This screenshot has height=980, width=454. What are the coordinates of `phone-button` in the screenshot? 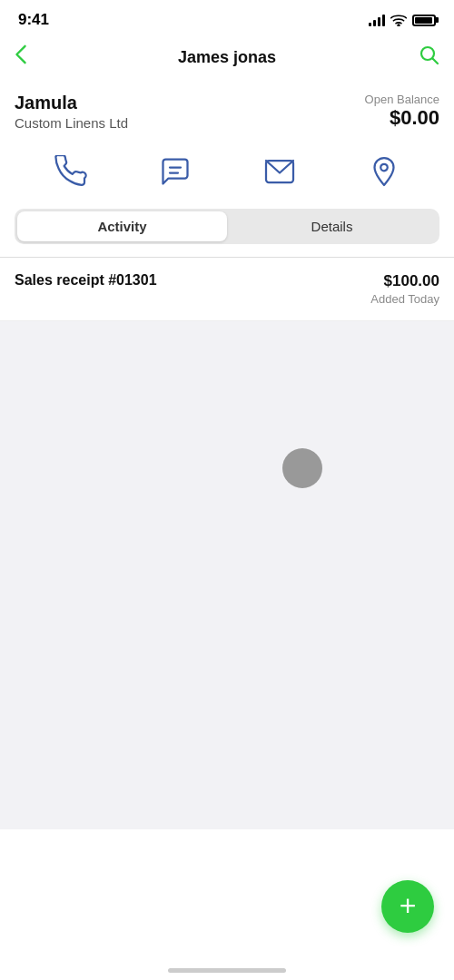 It's located at (71, 172).